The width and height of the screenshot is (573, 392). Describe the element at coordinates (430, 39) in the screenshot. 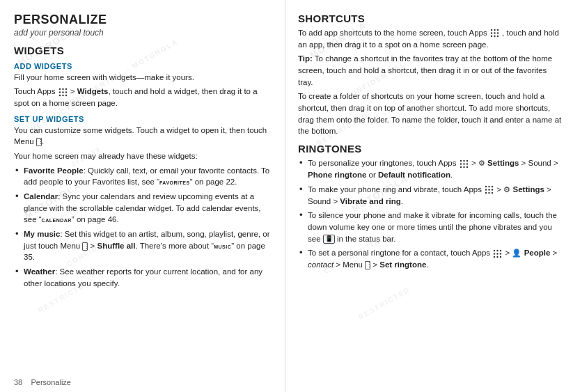

I see `shortcuts-para1: To add app shortcuts to the home screen,…` at that location.